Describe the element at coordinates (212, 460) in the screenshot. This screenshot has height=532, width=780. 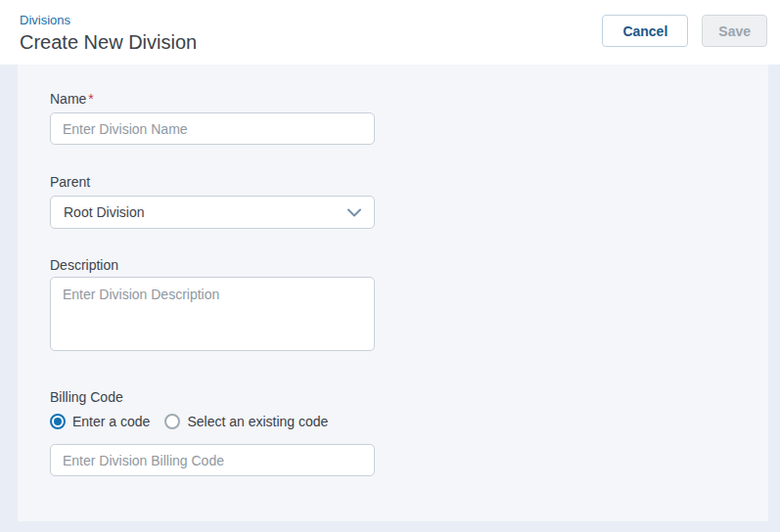
I see `division-billing-code-input` at that location.